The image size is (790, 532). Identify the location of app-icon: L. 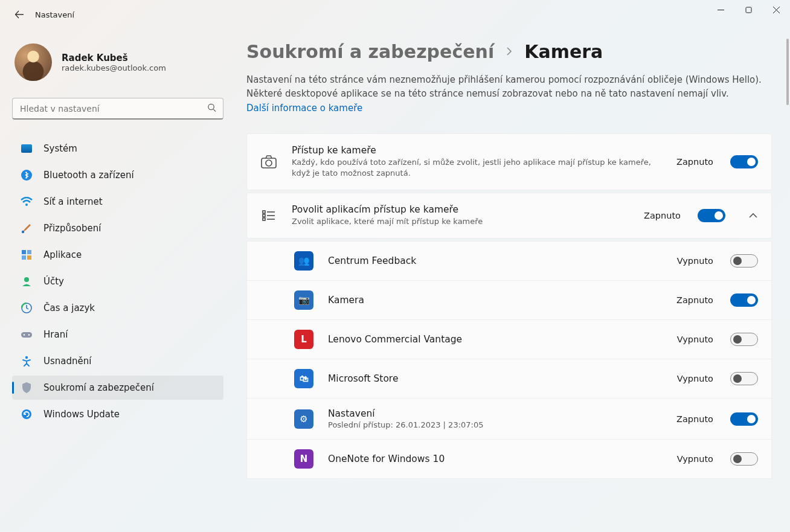
(304, 339).